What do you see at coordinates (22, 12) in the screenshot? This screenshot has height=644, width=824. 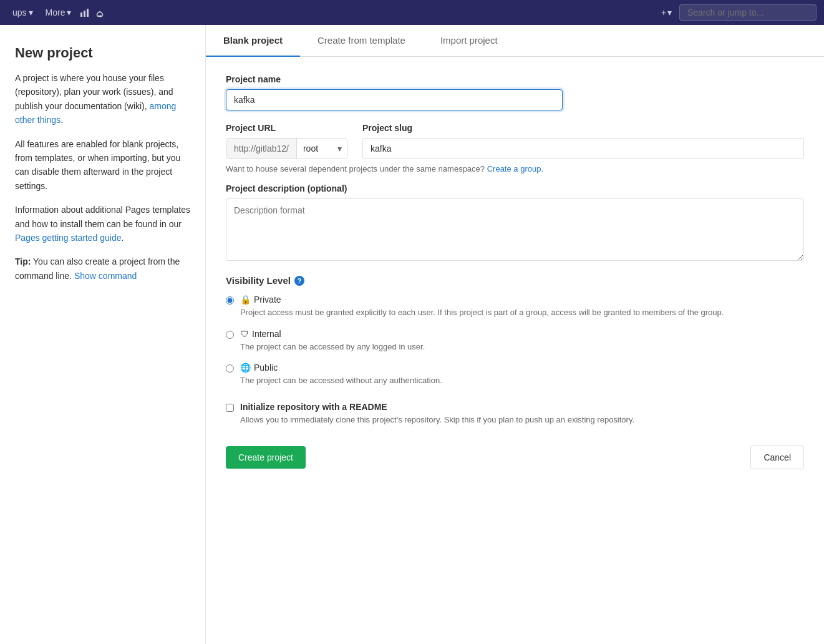 I see `groups-menu: ups ▾` at bounding box center [22, 12].